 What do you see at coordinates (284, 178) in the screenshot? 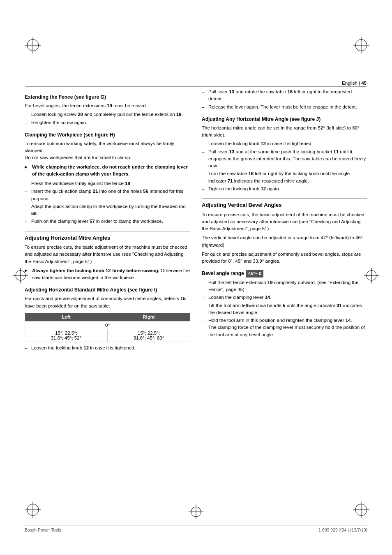
I see `list-item: Turn the saw table 16 left or right by t…` at bounding box center [284, 178].